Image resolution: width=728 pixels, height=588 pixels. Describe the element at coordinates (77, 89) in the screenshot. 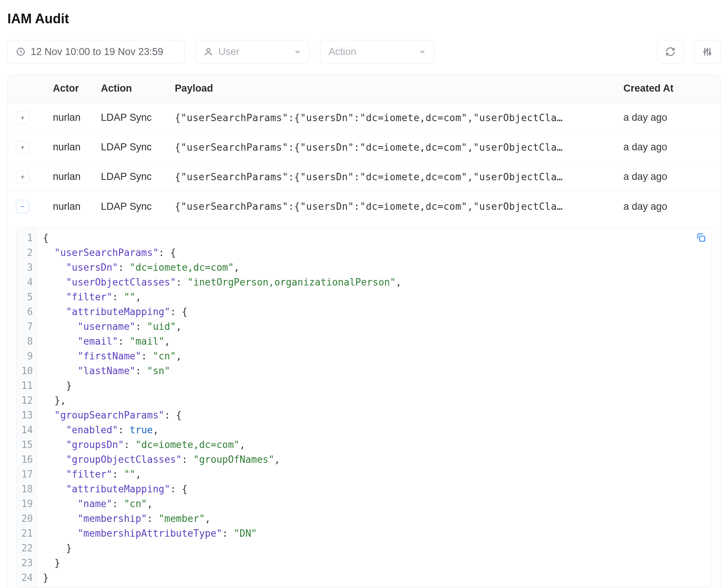

I see `col-actor: Actor` at that location.